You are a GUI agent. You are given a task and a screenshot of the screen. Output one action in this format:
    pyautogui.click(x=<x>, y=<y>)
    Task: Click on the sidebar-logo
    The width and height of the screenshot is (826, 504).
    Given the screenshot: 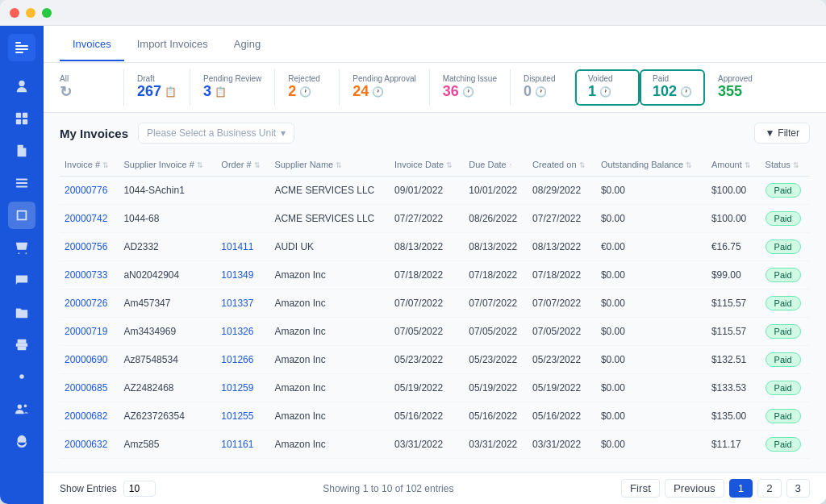 What is the action you would take?
    pyautogui.click(x=22, y=48)
    